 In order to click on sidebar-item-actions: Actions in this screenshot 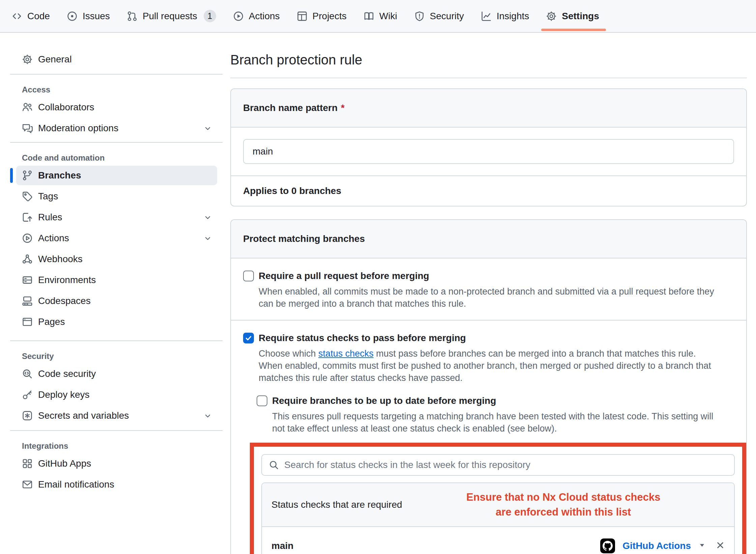, I will do `click(117, 238)`.